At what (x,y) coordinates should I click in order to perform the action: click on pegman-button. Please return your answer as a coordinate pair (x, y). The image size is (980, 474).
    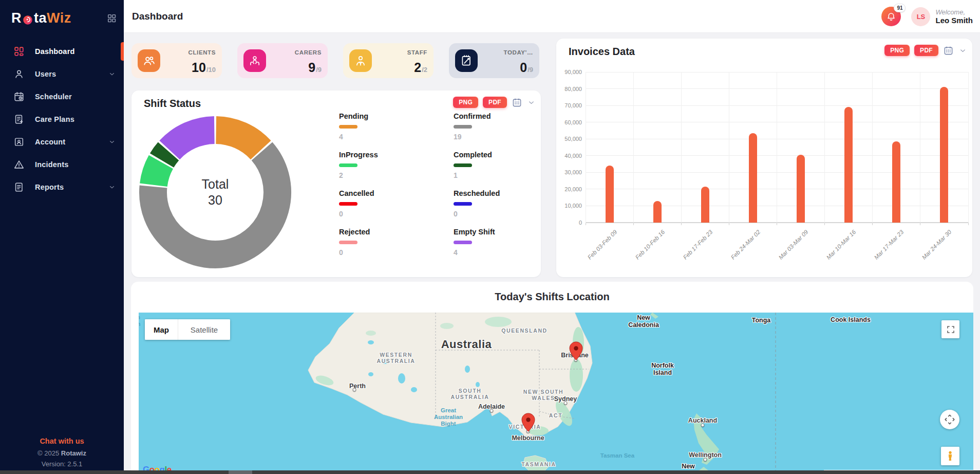
    Looking at the image, I should click on (950, 456).